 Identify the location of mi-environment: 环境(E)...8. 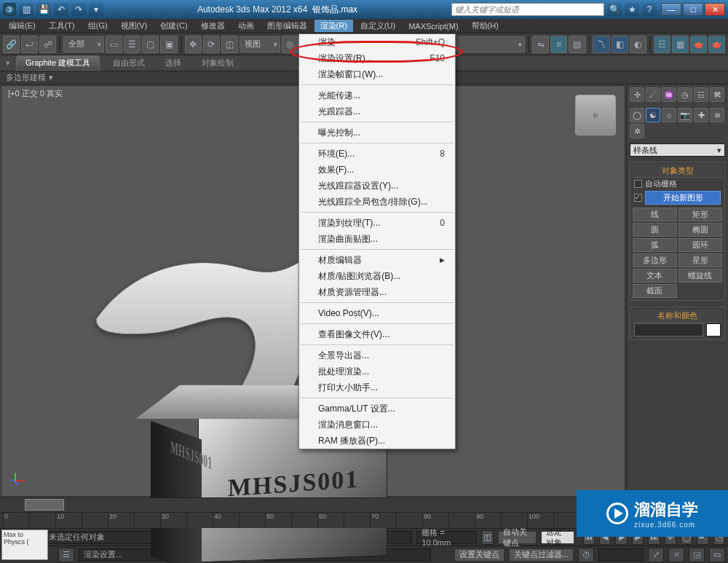
(377, 154).